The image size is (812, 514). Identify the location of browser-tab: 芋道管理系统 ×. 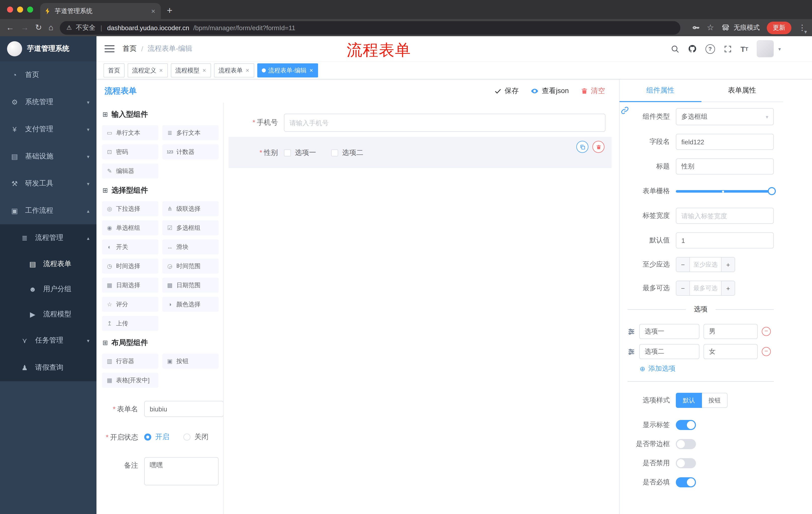
(100, 11).